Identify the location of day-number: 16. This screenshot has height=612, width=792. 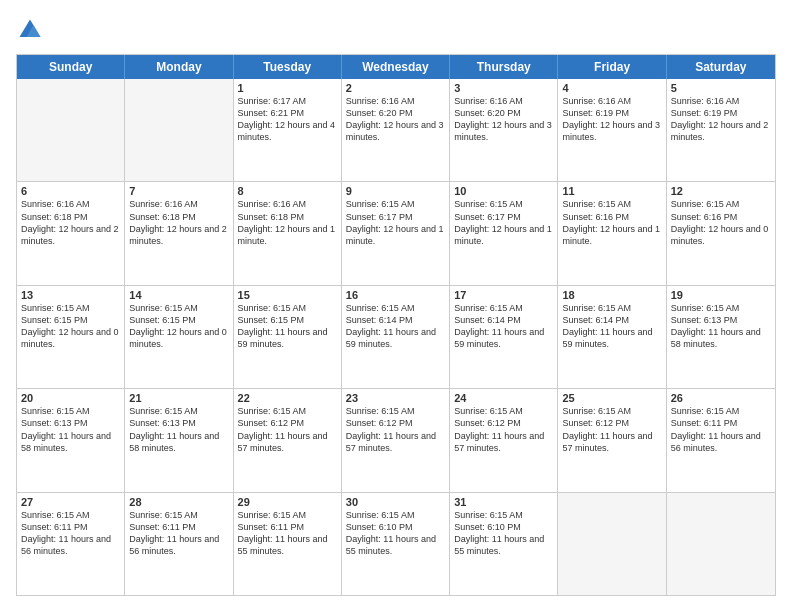
(396, 295).